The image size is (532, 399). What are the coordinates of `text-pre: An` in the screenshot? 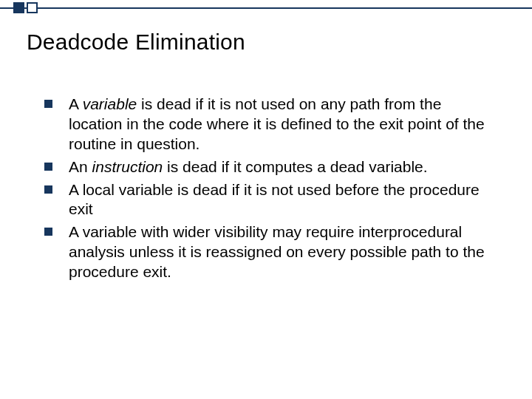 It's located at (81, 167).